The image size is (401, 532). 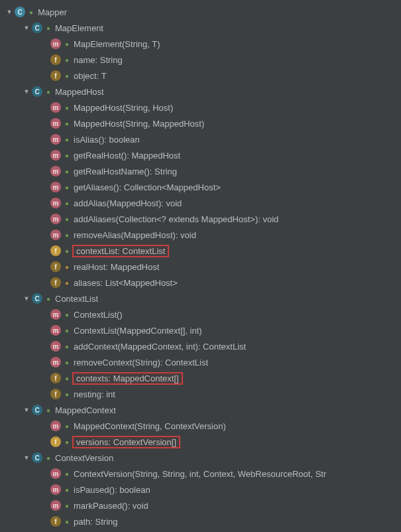 What do you see at coordinates (127, 203) in the screenshot?
I see `node-label: addAlias(MappedHost): void` at bounding box center [127, 203].